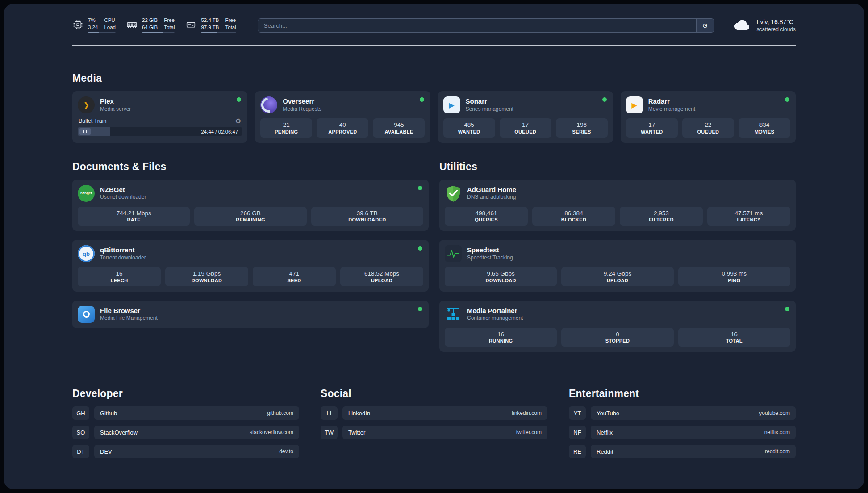 The image size is (868, 493). I want to click on link-reddit: RE Reddit reddit.com, so click(682, 451).